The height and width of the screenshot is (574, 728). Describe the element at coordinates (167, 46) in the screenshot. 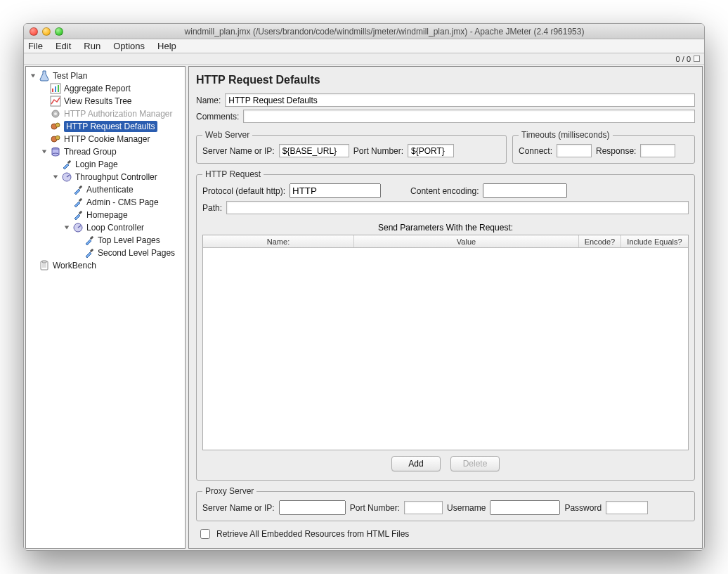

I see `menu-help: Help` at that location.